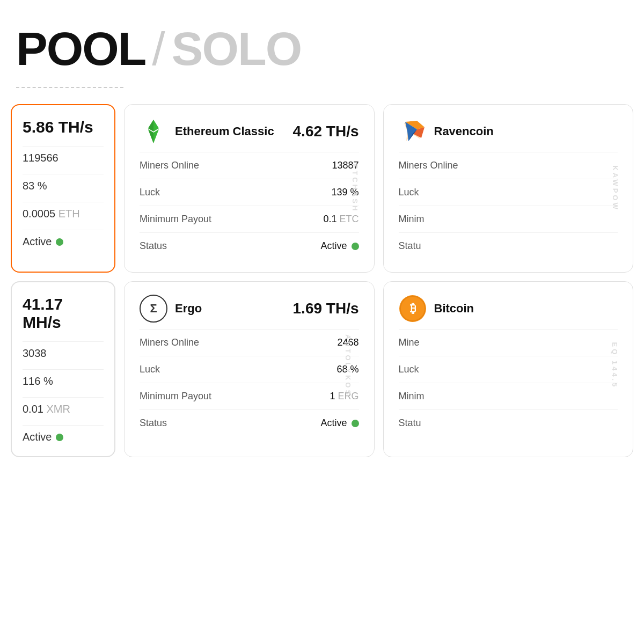 This screenshot has height=644, width=644. What do you see at coordinates (153, 309) in the screenshot?
I see `ergo-icon: Σ` at bounding box center [153, 309].